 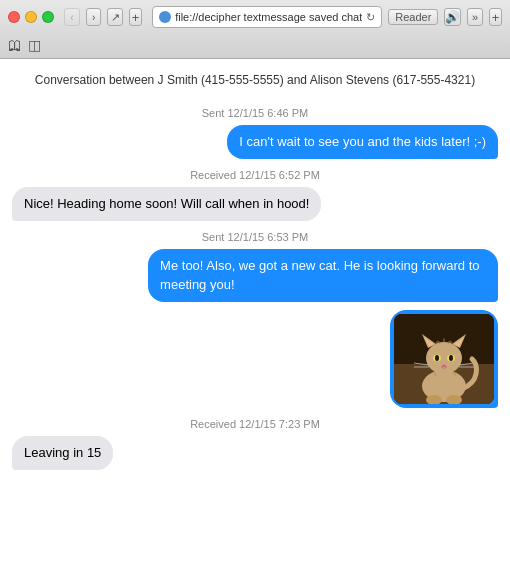 What do you see at coordinates (268, 17) in the screenshot?
I see `address-text: file://decipher textmessage saved chat` at bounding box center [268, 17].